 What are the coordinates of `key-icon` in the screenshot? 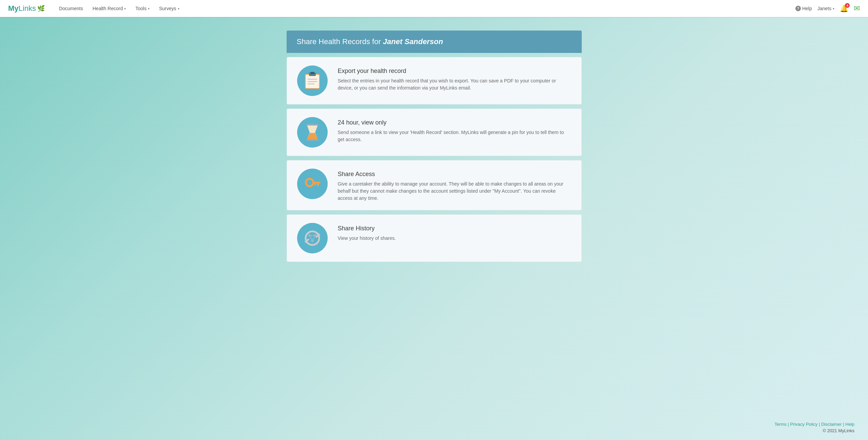 It's located at (312, 184).